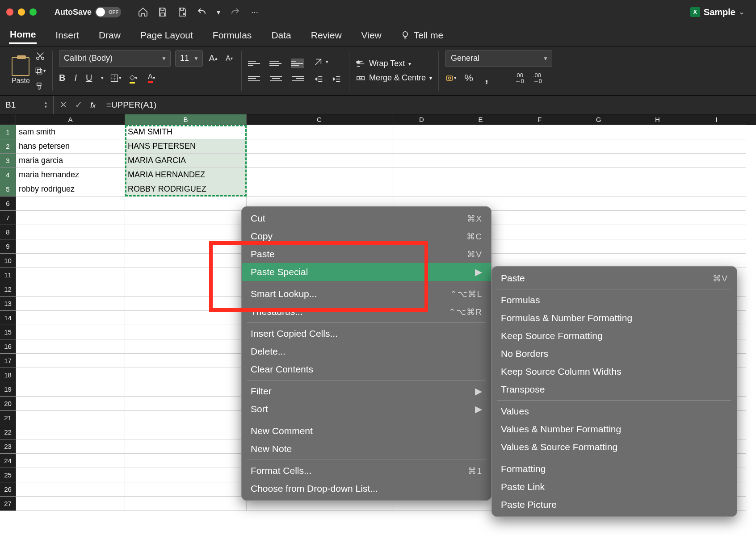 This screenshot has height=552, width=756. What do you see at coordinates (366, 409) in the screenshot?
I see `menu-item: Sort▶` at bounding box center [366, 409].